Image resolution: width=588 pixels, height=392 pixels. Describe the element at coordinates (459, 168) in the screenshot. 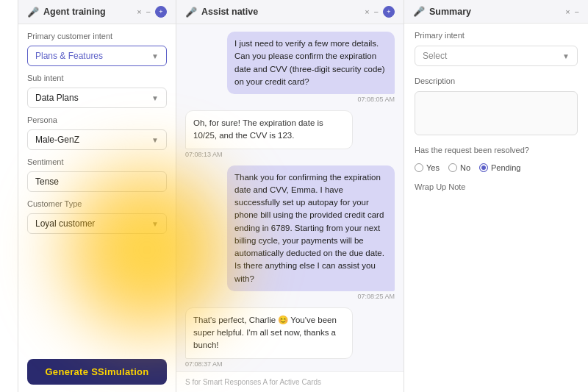

I see `radio-no: No` at that location.